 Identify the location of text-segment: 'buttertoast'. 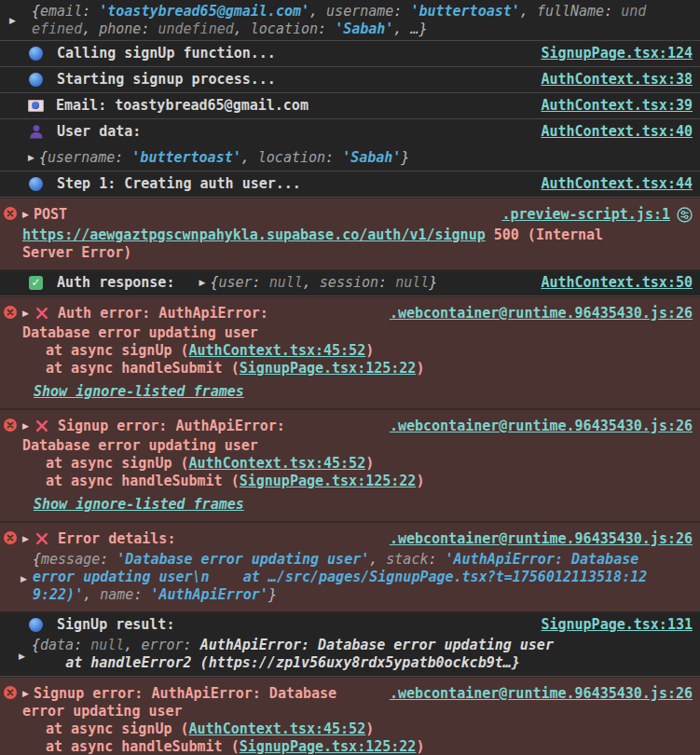
(464, 11).